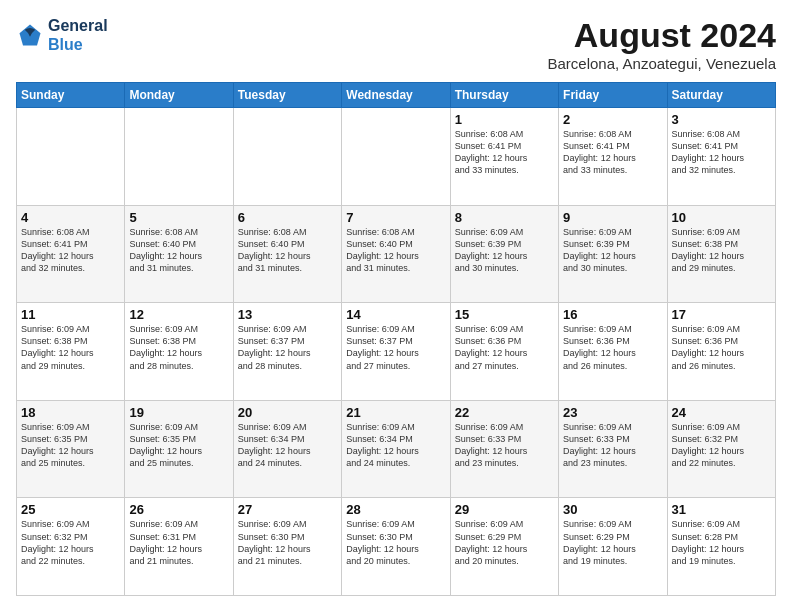 Image resolution: width=792 pixels, height=612 pixels. I want to click on day-number: 10, so click(722, 218).